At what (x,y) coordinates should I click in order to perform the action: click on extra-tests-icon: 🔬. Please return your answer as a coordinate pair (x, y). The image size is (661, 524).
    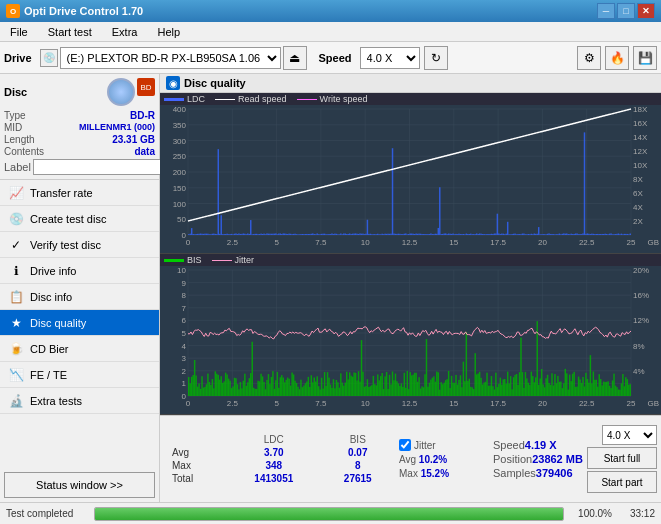
    Looking at the image, I should click on (16, 401).